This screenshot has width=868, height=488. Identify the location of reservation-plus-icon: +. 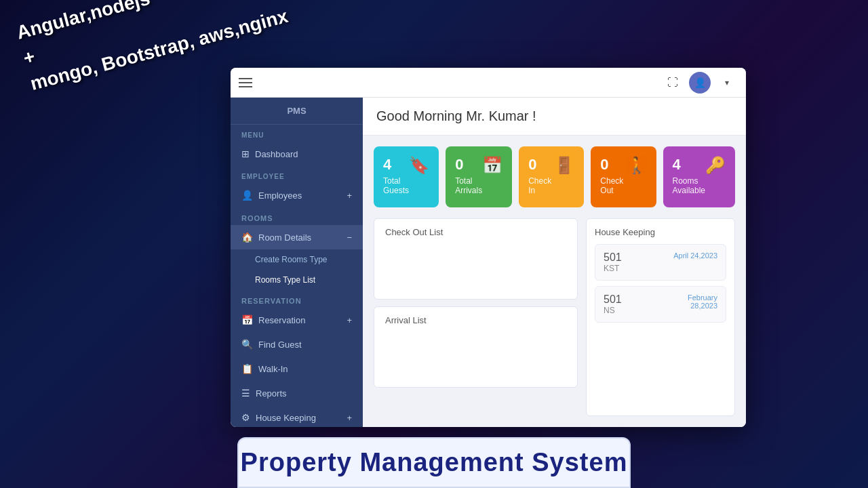
(349, 320).